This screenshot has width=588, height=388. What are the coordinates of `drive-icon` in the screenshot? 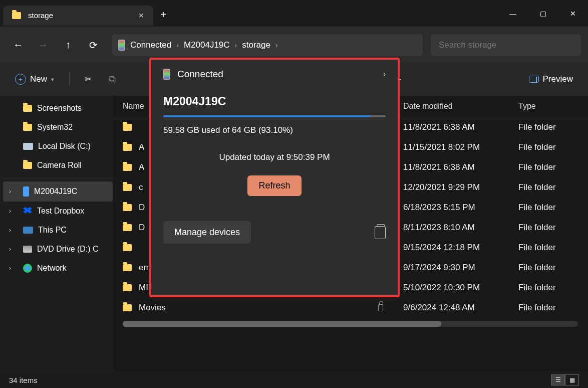 It's located at (28, 146).